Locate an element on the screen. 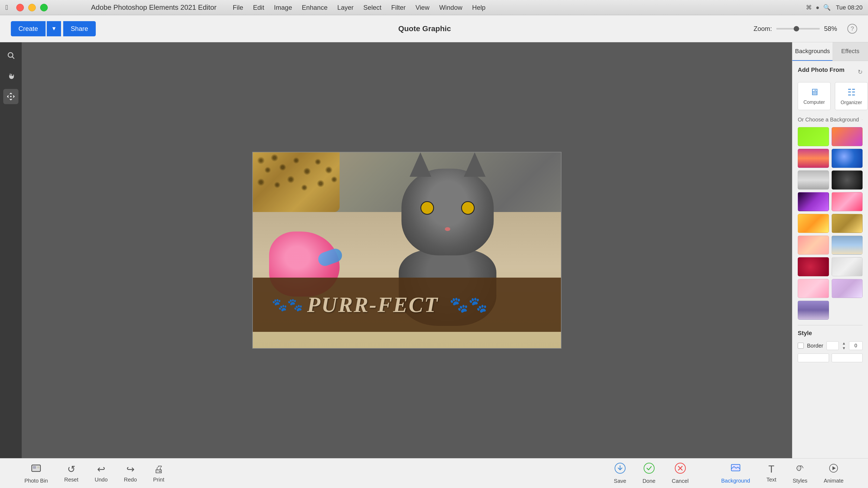  menu-enhance: Enhance is located at coordinates (315, 7).